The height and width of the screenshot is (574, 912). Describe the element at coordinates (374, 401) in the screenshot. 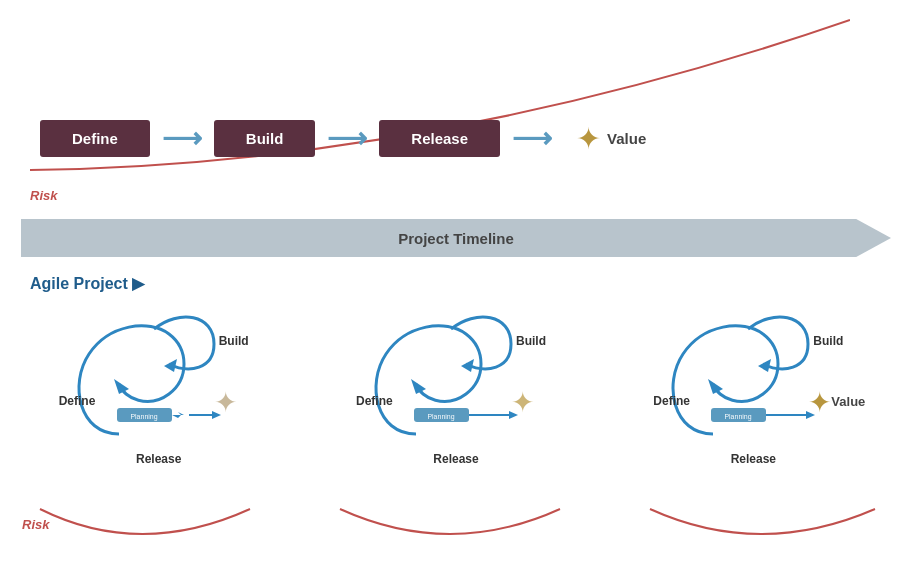

I see `sprint-2-define: Define` at that location.